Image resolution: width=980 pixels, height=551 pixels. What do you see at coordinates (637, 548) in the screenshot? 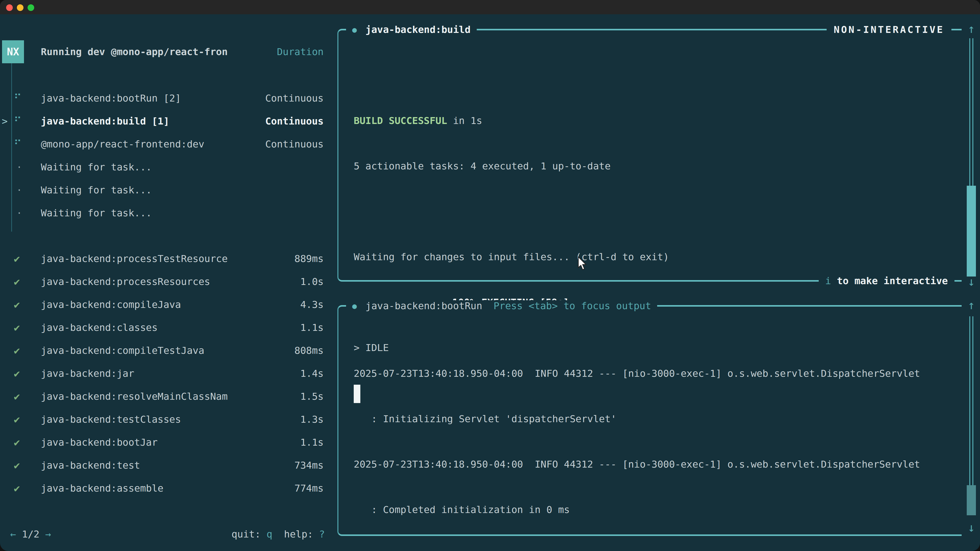
I see `bootrun-progress-line: <<<════════════---> 80% EXECUTING [59s]` at bounding box center [637, 548].